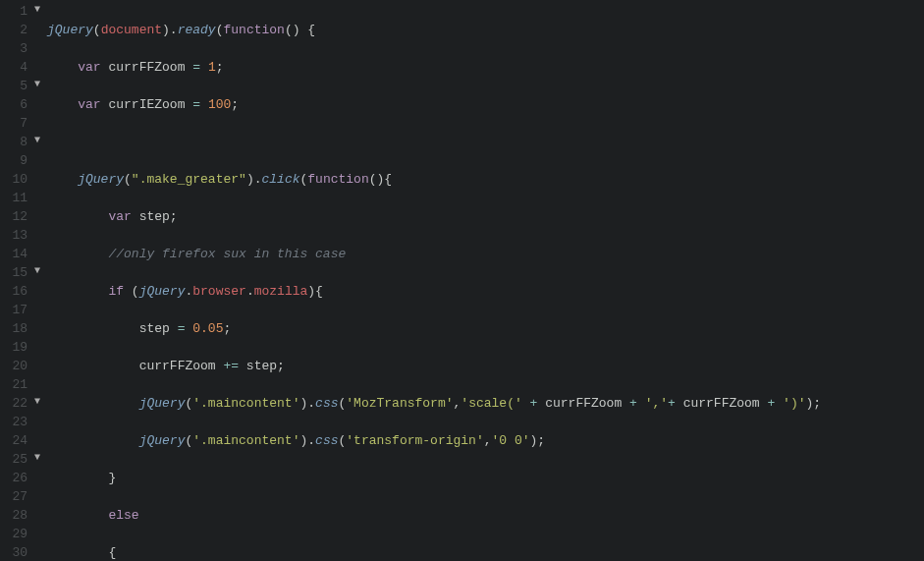 The height and width of the screenshot is (561, 924). I want to click on code-line: jQuery('.maincontent').css('MozTransform…, so click(434, 403).